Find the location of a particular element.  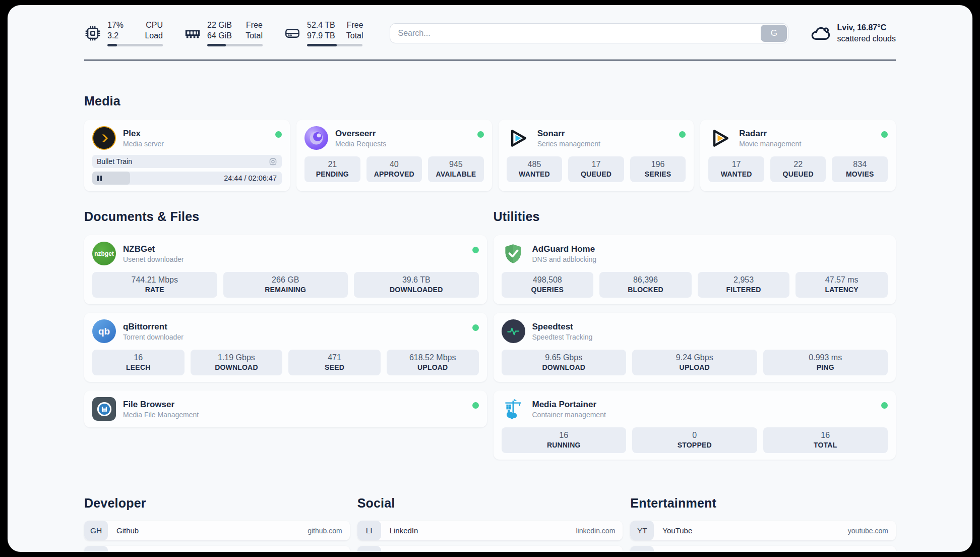

memory-widget: 22 GiB 64 GiB Free Total is located at coordinates (223, 33).